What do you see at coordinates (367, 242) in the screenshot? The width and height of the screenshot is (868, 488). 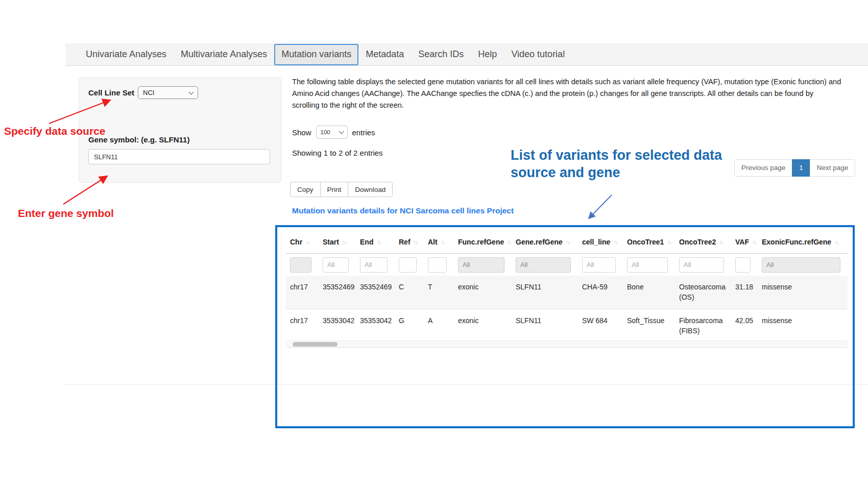 I see `column-label: End` at bounding box center [367, 242].